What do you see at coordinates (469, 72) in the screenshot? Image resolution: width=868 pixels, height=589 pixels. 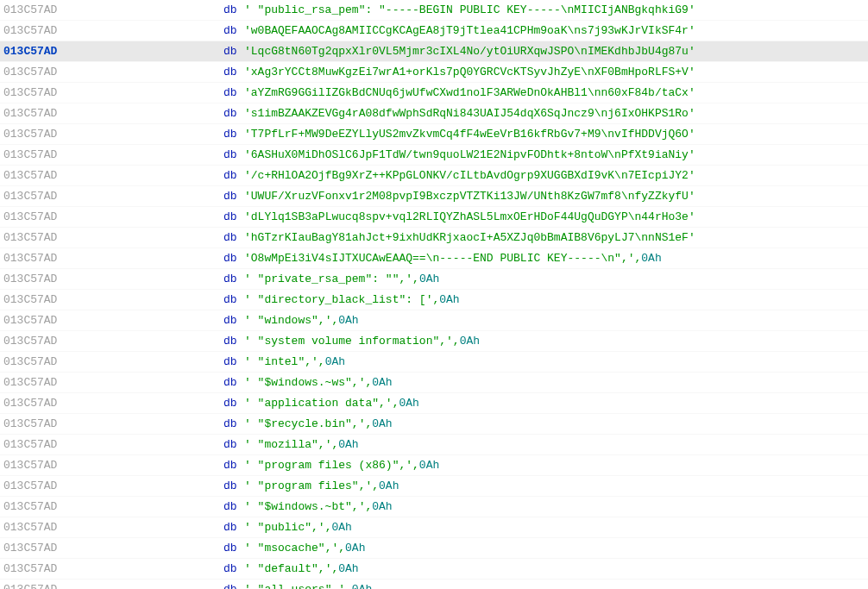 I see `string-value: xAg3rYCCt8MuwKgzEi7wrA1+orKls7pQ0YGRCVcK…` at bounding box center [469, 72].